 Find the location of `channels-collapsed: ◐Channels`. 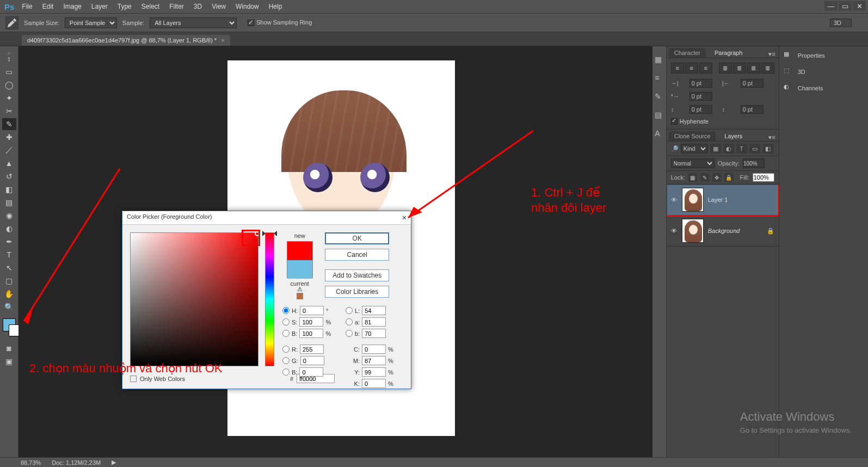

channels-collapsed: ◐Channels is located at coordinates (824, 88).